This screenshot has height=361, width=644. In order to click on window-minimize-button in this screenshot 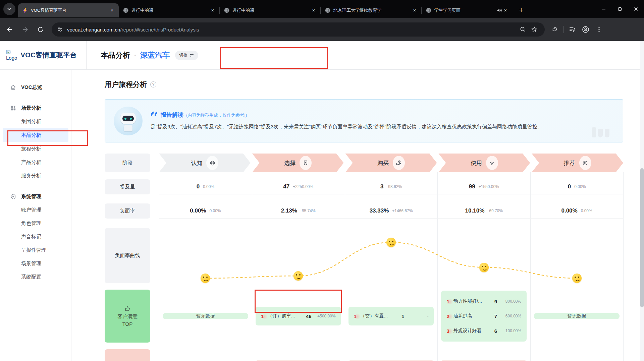, I will do `click(604, 9)`.